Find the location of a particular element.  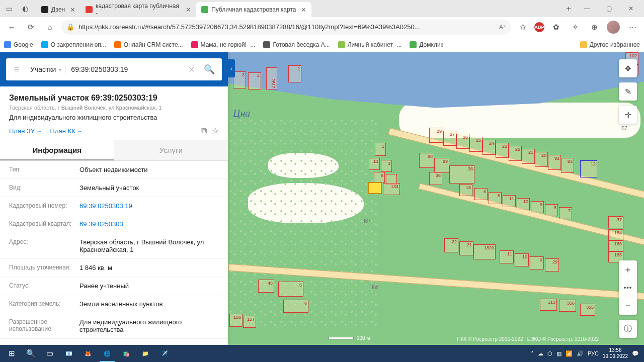

category-dropdown: Участки ▾ is located at coordinates (46, 69).